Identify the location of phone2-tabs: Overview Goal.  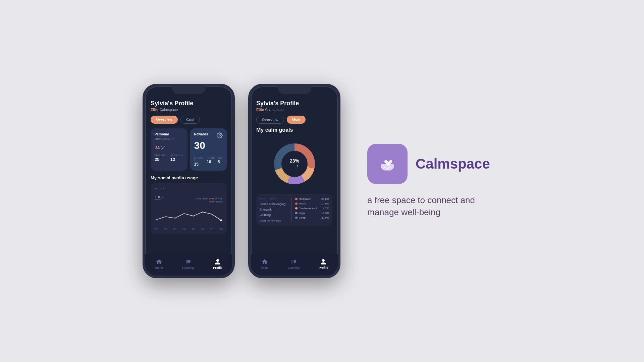
(294, 120).